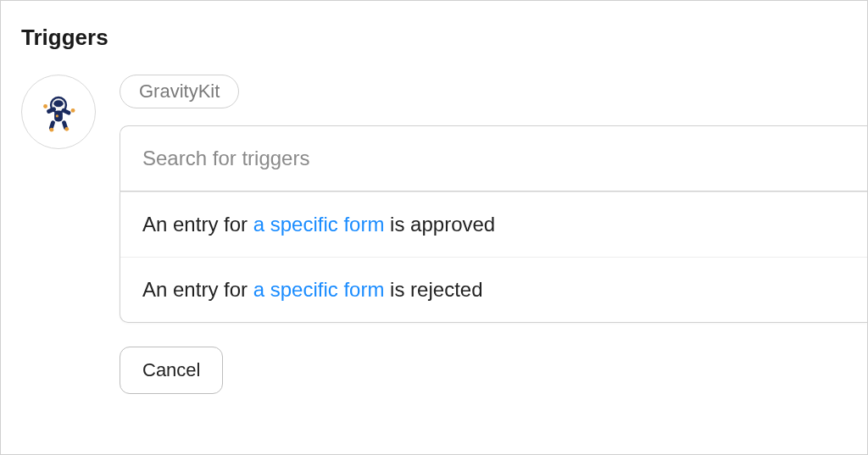 Image resolution: width=868 pixels, height=455 pixels. Describe the element at coordinates (493, 158) in the screenshot. I see `trigger-search-input` at that location.